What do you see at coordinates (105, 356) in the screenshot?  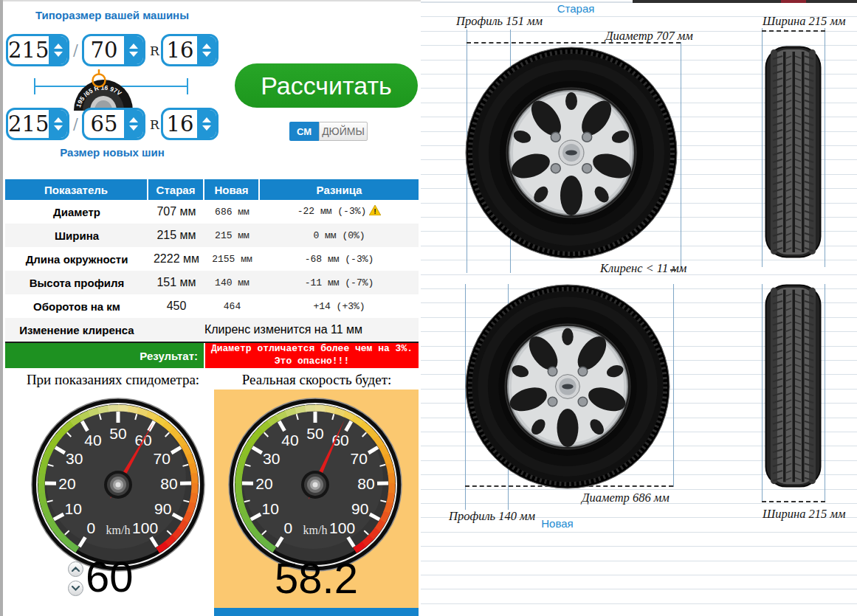 I see `result-label: Результат:` at bounding box center [105, 356].